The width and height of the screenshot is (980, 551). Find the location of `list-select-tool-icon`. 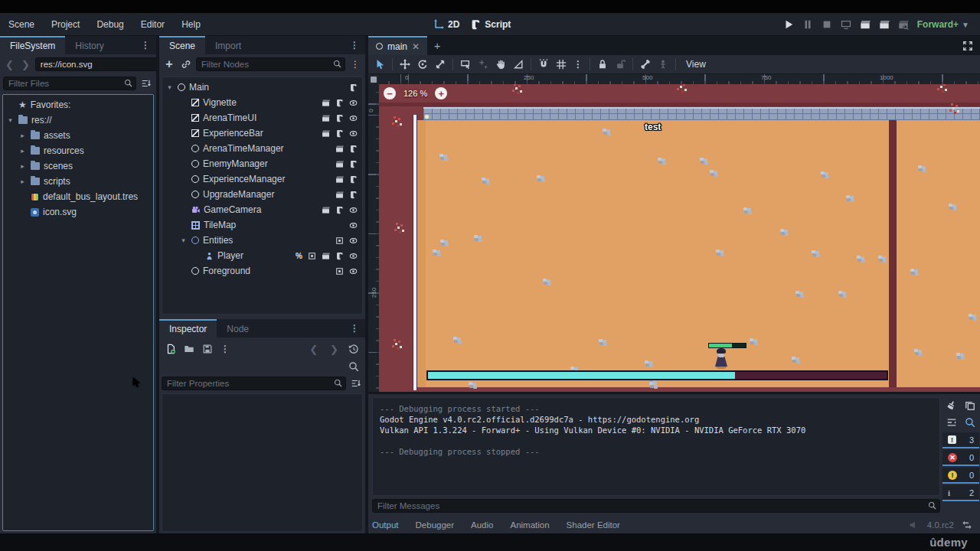

list-select-tool-icon is located at coordinates (466, 64).